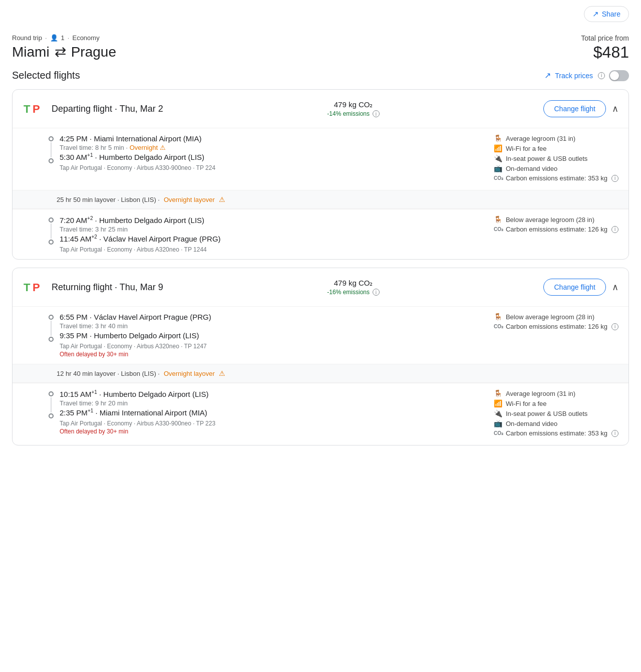  Describe the element at coordinates (271, 423) in the screenshot. I see `return-airline-info-2: Tap Air Portugal · Economy · Airbus A330…` at that location.